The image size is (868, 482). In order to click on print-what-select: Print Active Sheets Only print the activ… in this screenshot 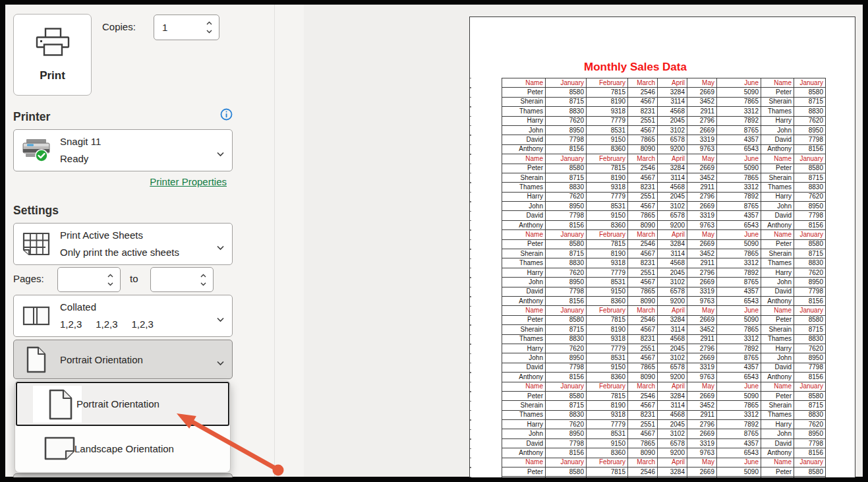, I will do `click(123, 244)`.